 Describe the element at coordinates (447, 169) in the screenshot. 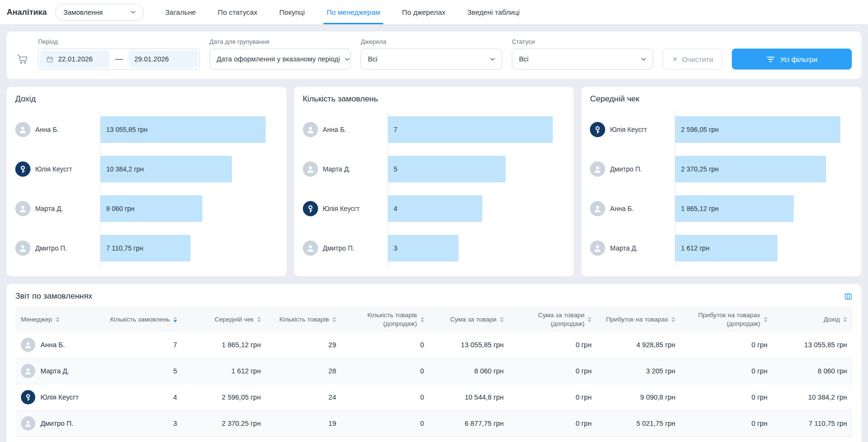

I see `bar: 5` at that location.